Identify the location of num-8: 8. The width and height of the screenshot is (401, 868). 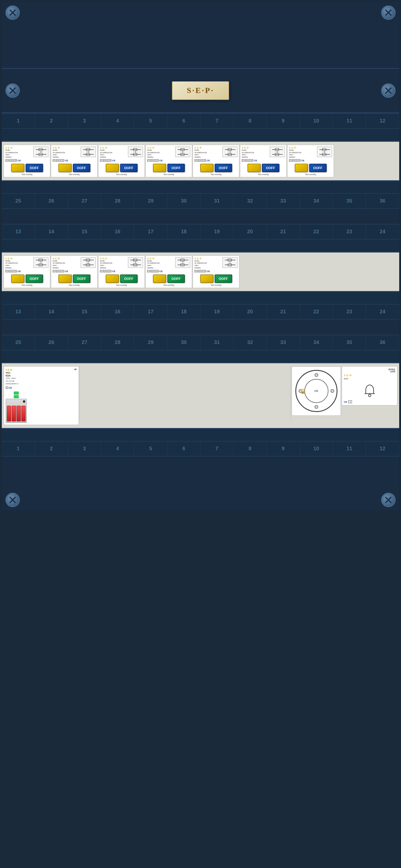
(250, 121).